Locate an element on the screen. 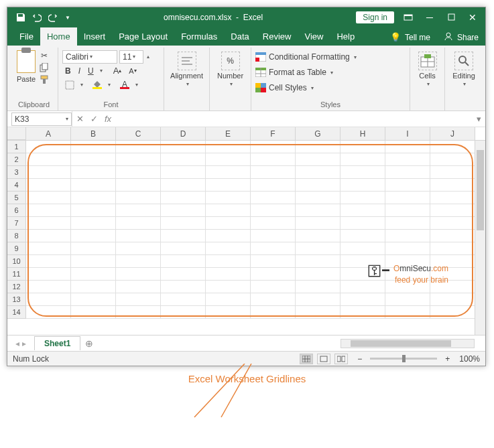 This screenshot has height=448, width=494. row-header: 5 is located at coordinates (17, 198).